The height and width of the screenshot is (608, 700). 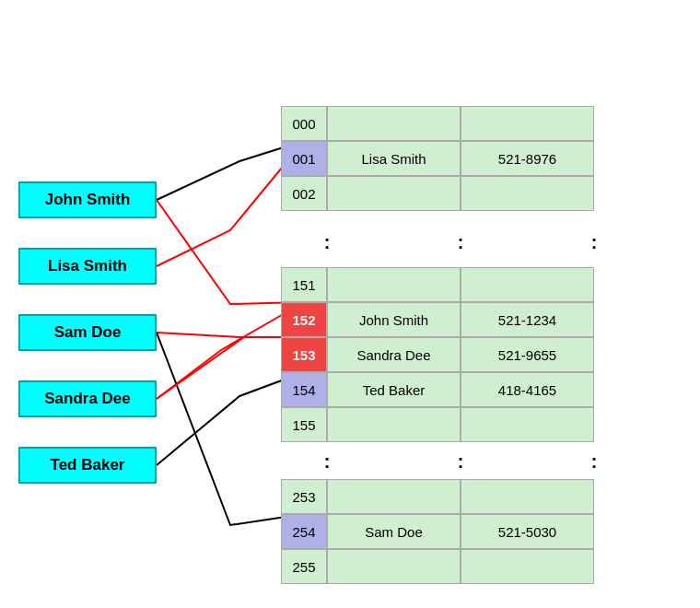 What do you see at coordinates (88, 465) in the screenshot?
I see `key-item-4: Ted Baker` at bounding box center [88, 465].